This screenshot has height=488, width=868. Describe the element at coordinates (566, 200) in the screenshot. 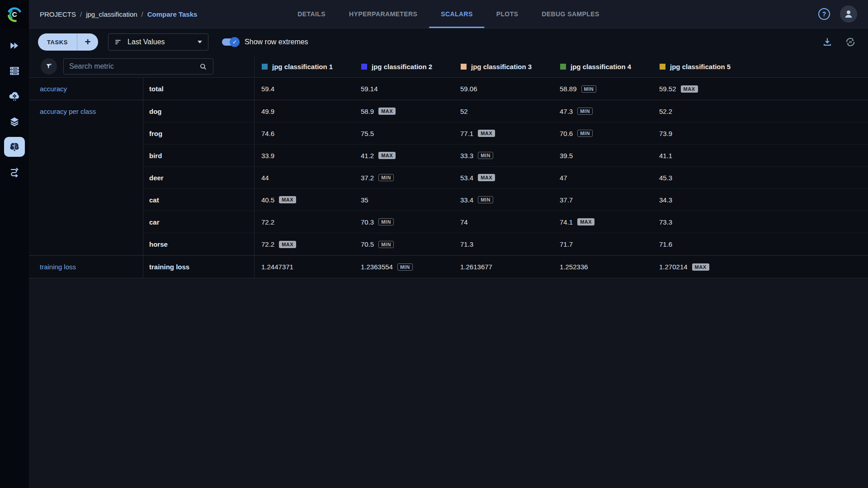

I see `metric-value: 37.7` at that location.